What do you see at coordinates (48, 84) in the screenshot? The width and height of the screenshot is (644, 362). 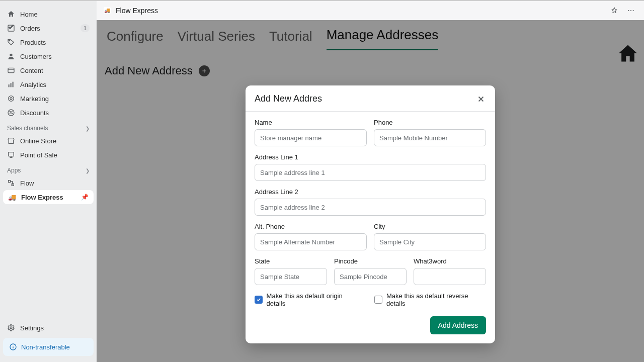 I see `nav-analytics: Analytics` at bounding box center [48, 84].